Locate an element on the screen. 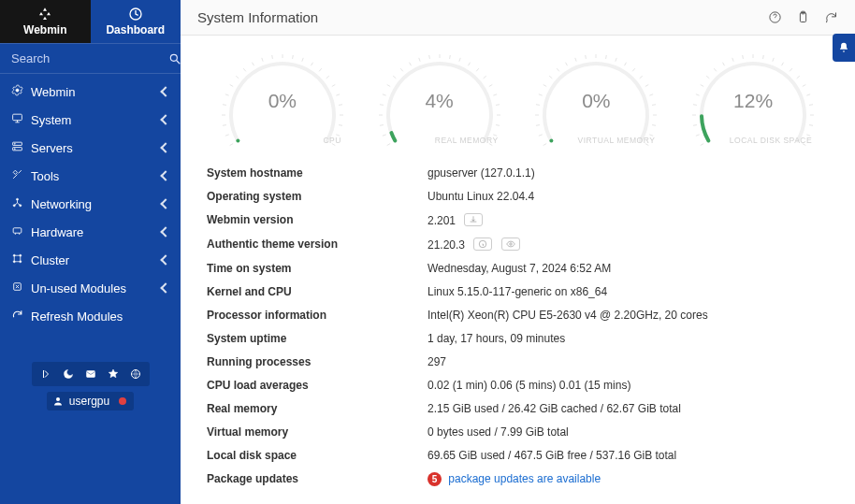 Image resolution: width=855 pixels, height=504 pixels. tab-dashboard: Dashboard is located at coordinates (137, 22).